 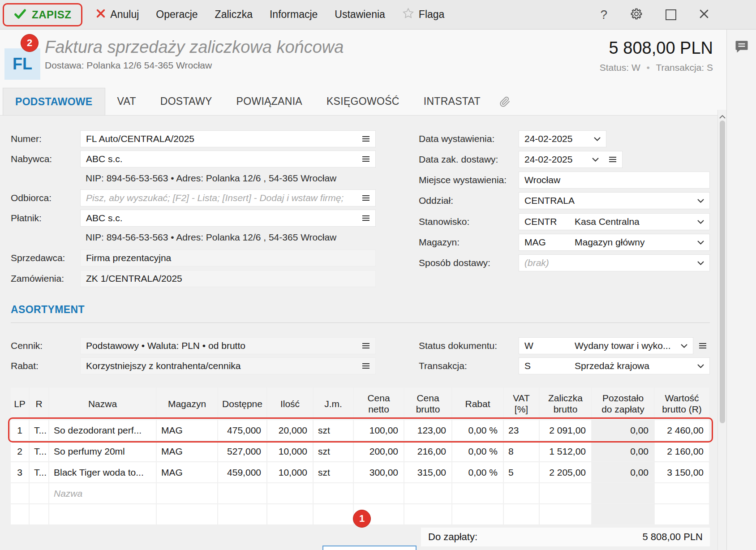 What do you see at coordinates (366, 159) in the screenshot?
I see `nabywca-menu-icon` at bounding box center [366, 159].